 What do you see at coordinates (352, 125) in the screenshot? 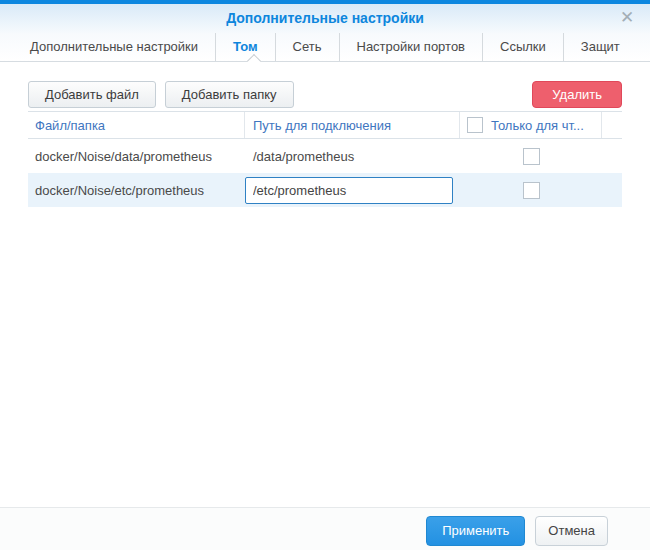
I see `column-header-mount-path: Путь для подключения` at bounding box center [352, 125].